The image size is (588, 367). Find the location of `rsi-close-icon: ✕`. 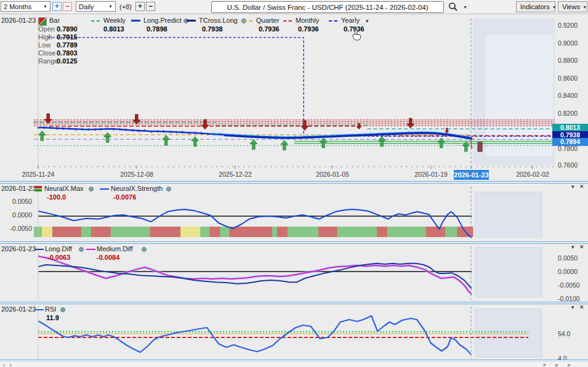

rsi-close-icon: ✕ is located at coordinates (582, 307).